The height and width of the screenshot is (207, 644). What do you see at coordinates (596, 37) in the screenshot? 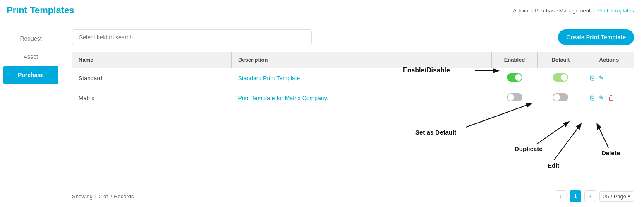
I see `create-print-template-button: Create Print Template` at bounding box center [596, 37].